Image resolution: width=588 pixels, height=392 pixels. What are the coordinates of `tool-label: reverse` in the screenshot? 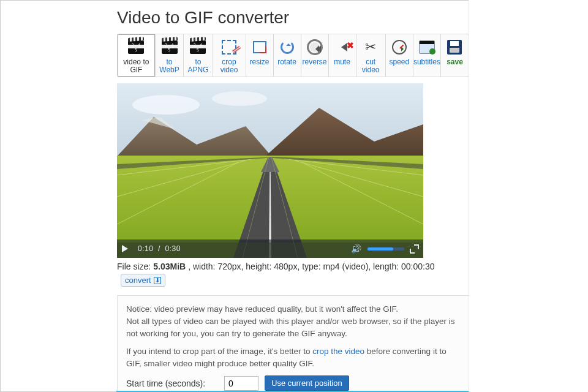 It's located at (315, 62).